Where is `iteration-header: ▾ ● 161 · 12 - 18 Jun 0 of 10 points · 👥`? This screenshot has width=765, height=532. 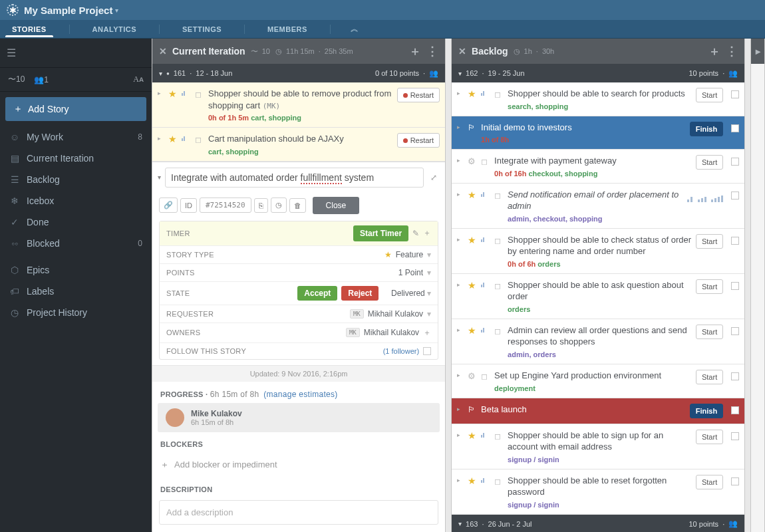
iteration-header: ▾ ● 161 · 12 - 18 Jun 0 of 10 points · 👥 is located at coordinates (299, 73).